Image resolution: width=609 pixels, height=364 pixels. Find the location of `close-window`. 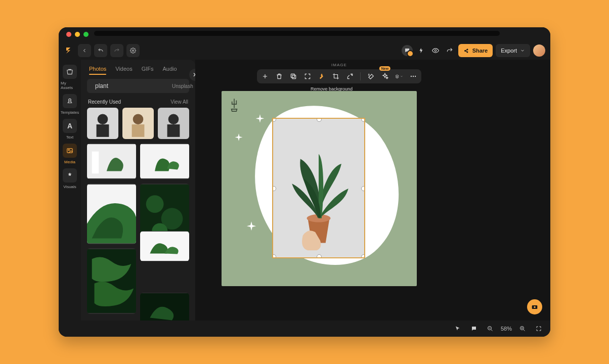

close-window is located at coordinates (69, 34).